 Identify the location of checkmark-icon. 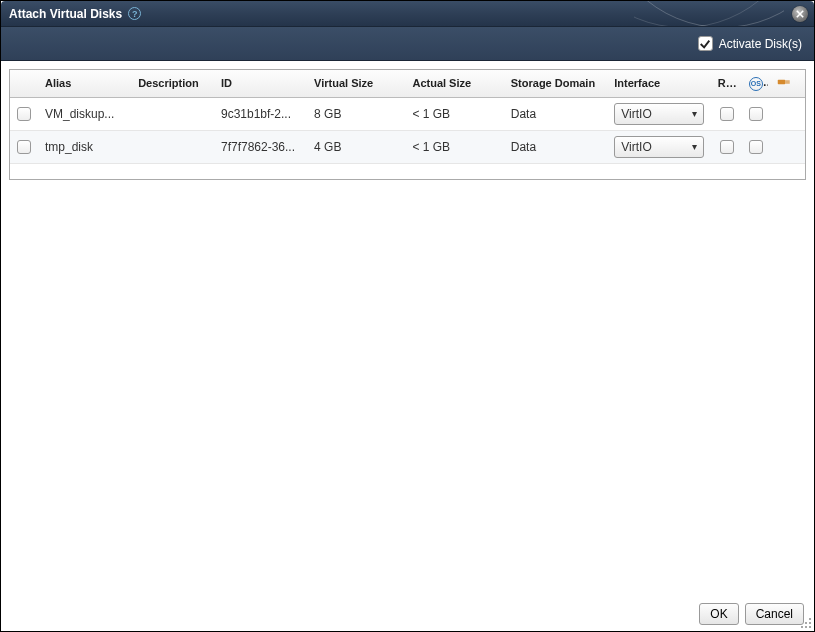
(705, 44).